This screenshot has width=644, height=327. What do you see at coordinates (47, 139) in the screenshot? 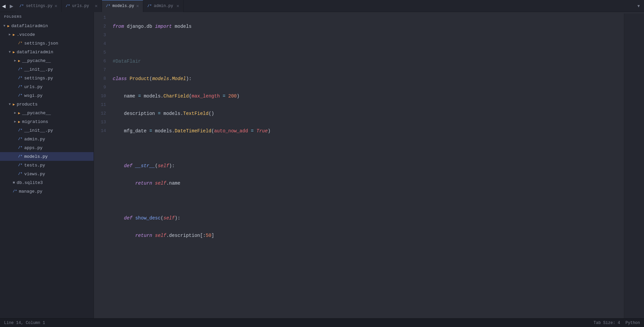
I see `tree-item-admin-py: /* admin.py` at bounding box center [47, 139].